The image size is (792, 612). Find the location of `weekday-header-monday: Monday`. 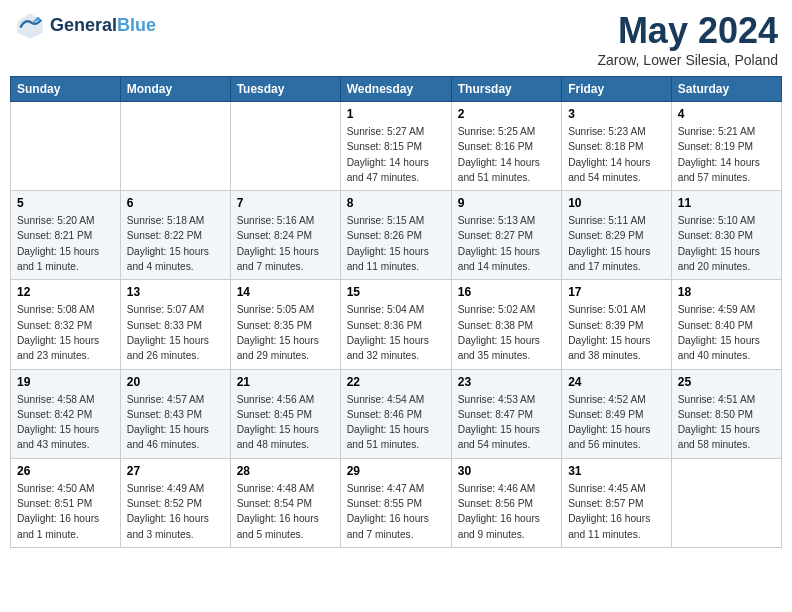

weekday-header-monday: Monday is located at coordinates (175, 90).